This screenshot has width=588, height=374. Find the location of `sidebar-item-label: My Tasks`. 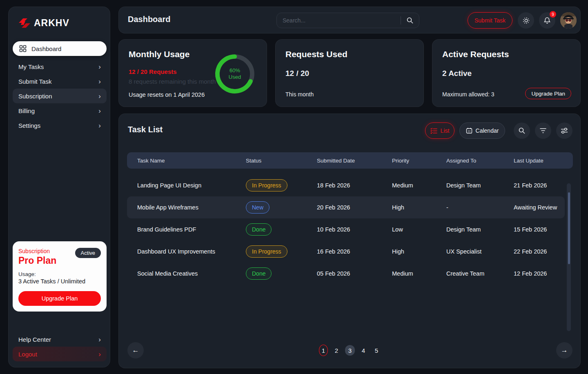

sidebar-item-label: My Tasks is located at coordinates (31, 67).